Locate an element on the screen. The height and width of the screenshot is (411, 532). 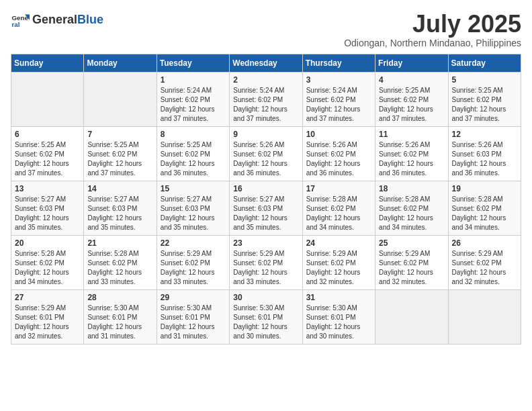
calendar-cell: 10Sunrise: 5:26 AMSunset: 6:02 PMDayligh… is located at coordinates (339, 153).